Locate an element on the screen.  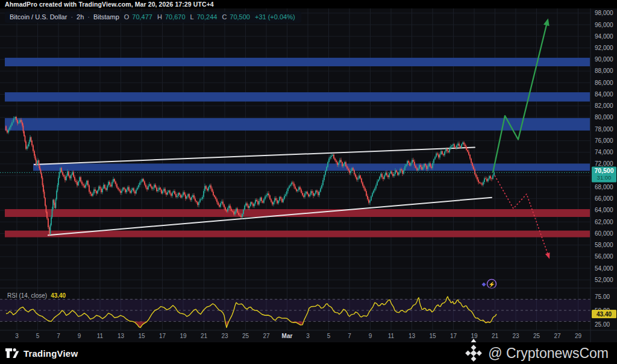
target-zone is located at coordinates (298, 96).